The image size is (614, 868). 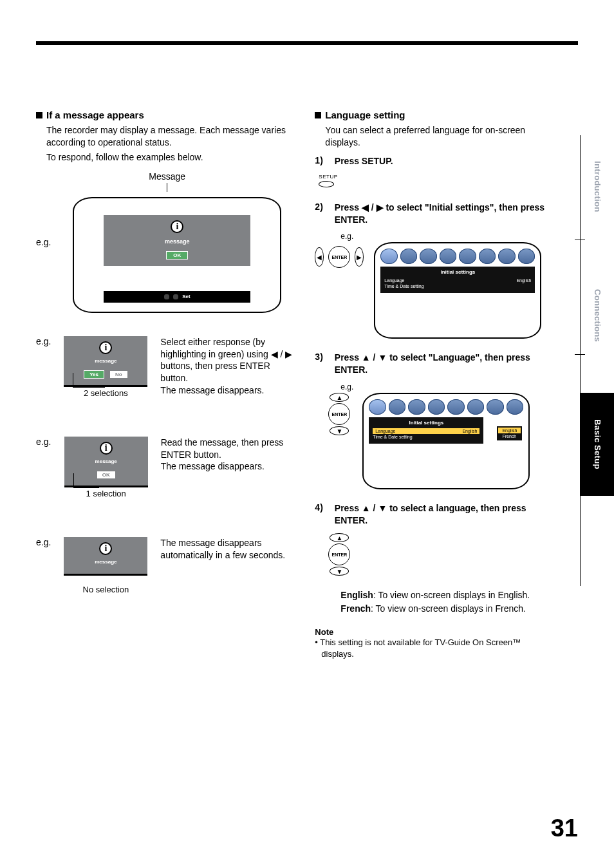 I want to click on yes-button: Yes, so click(x=94, y=375).